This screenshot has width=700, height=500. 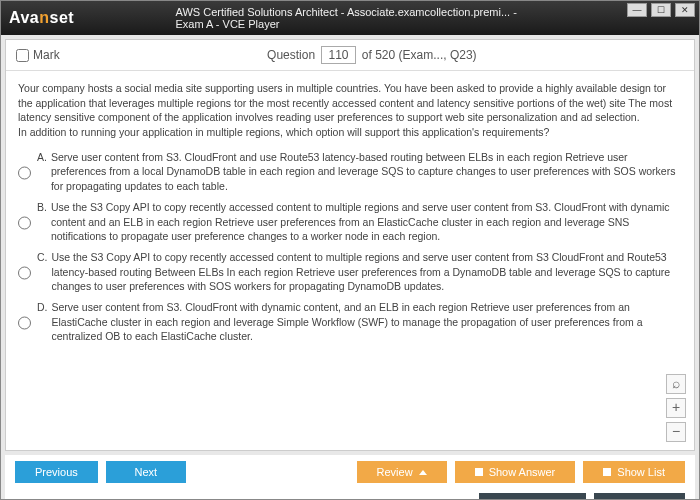 I want to click on option-d-radio, so click(x=24, y=323).